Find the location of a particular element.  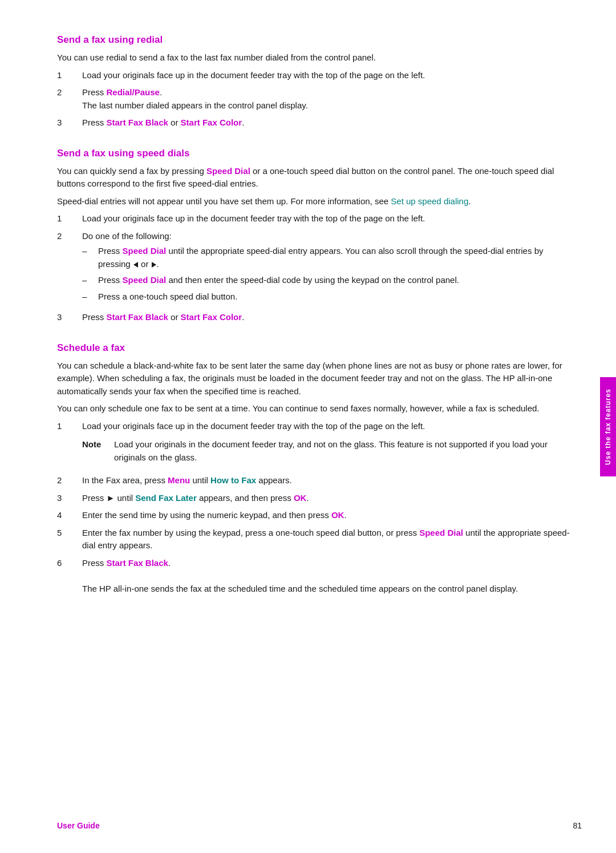

keyword-ok-1: OK is located at coordinates (300, 498).